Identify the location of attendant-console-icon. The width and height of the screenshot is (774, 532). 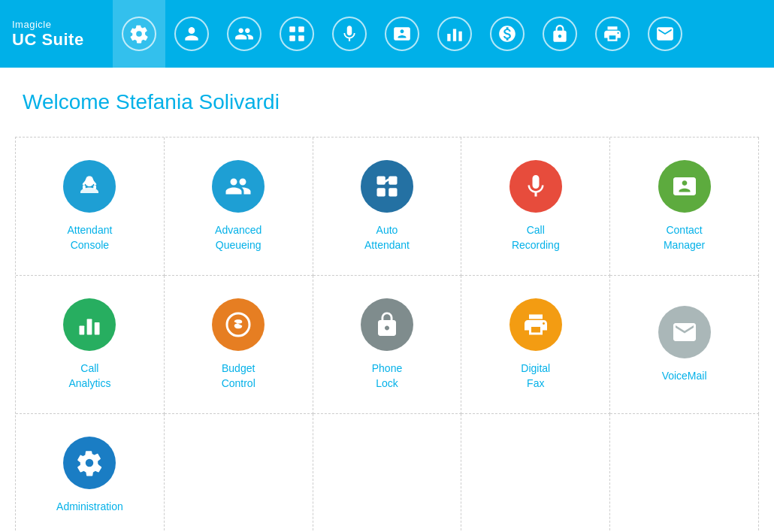
(89, 186).